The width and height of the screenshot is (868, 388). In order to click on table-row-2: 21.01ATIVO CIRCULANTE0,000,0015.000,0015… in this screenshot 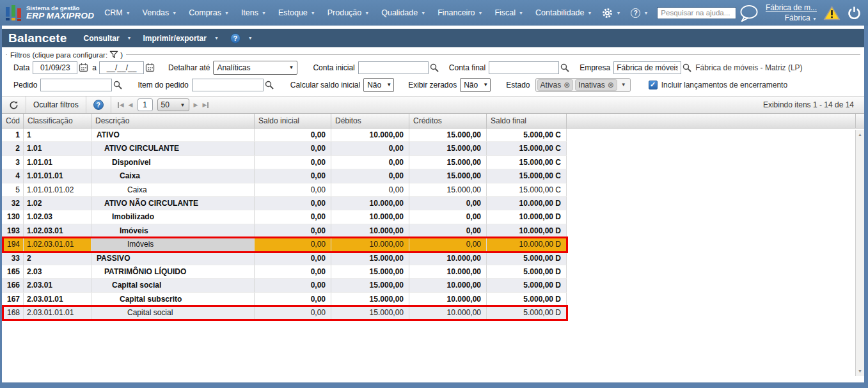, I will do `click(284, 148)`.